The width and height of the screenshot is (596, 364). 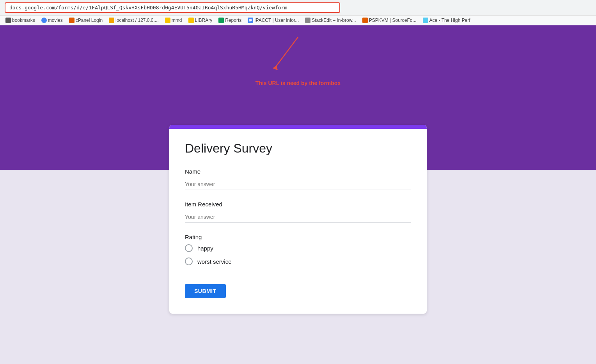 I want to click on bookmark-ipacct: IP IPACCT | User infor..., so click(x=273, y=20).